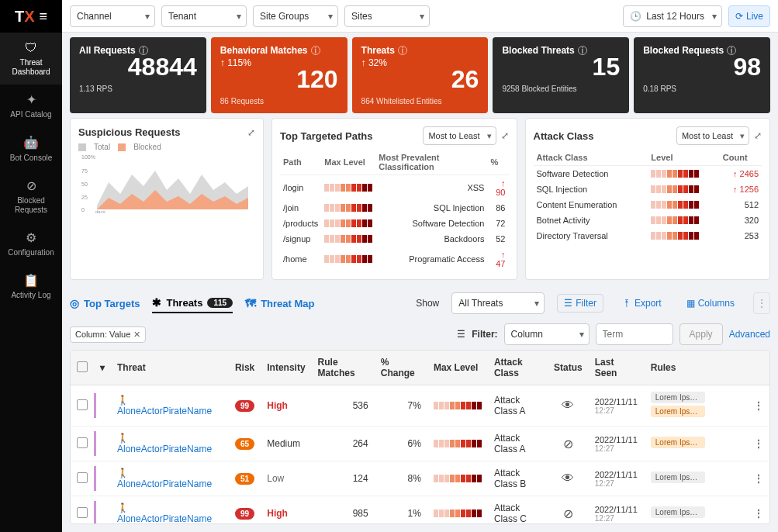 The width and height of the screenshot is (778, 532). What do you see at coordinates (74, 303) in the screenshot?
I see `target-icon: ◎` at bounding box center [74, 303].